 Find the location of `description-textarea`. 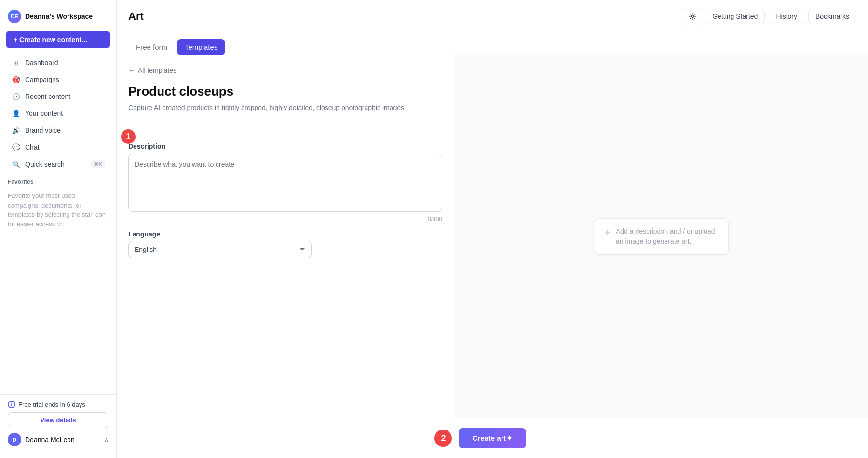

description-textarea is located at coordinates (285, 183).